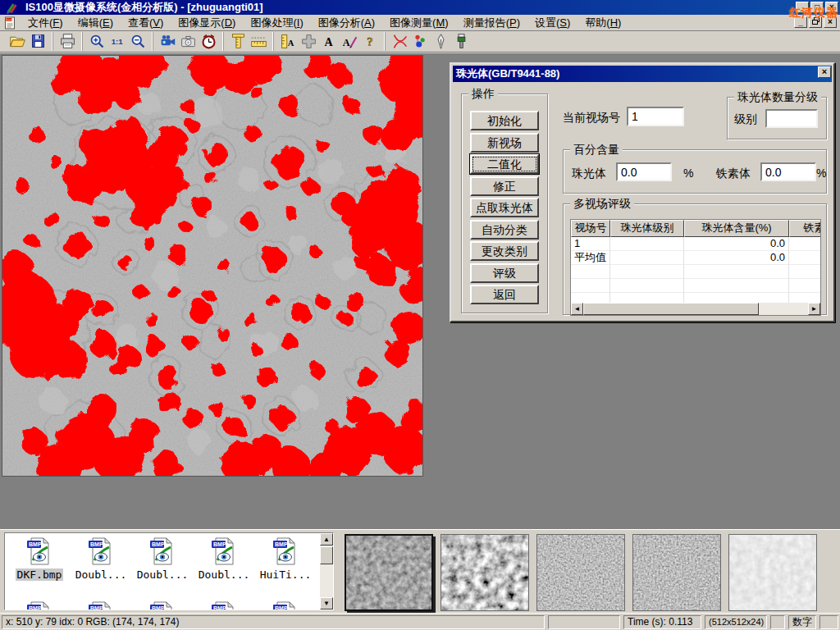 Image resolution: width=840 pixels, height=630 pixels. Describe the element at coordinates (504, 121) in the screenshot. I see `op-button-1: 初始化` at that location.